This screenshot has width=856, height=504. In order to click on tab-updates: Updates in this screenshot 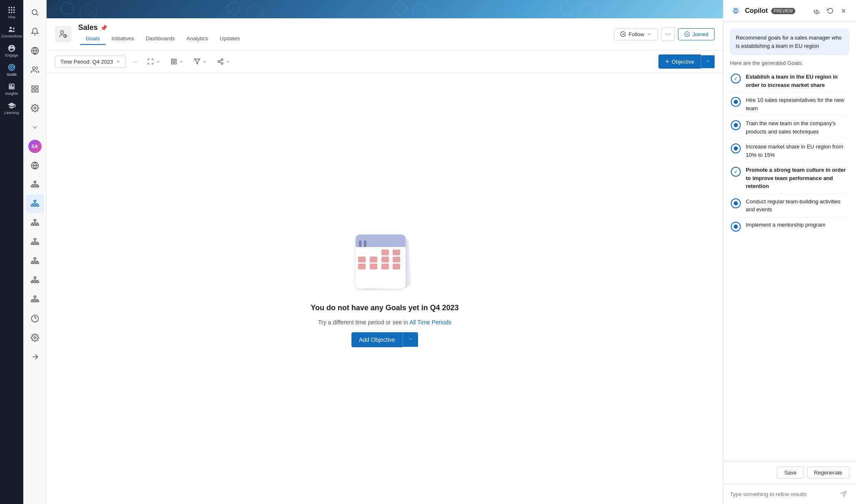, I will do `click(230, 39)`.